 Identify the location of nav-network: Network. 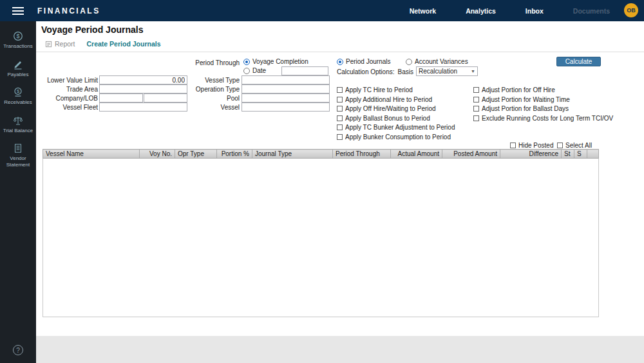
(422, 11).